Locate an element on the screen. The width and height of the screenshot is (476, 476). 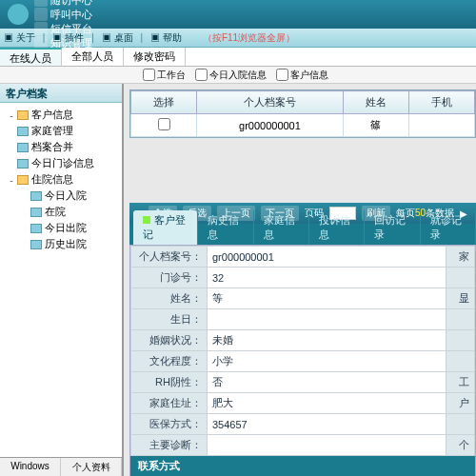
field-label: 文化程度： is located at coordinates (169, 362).